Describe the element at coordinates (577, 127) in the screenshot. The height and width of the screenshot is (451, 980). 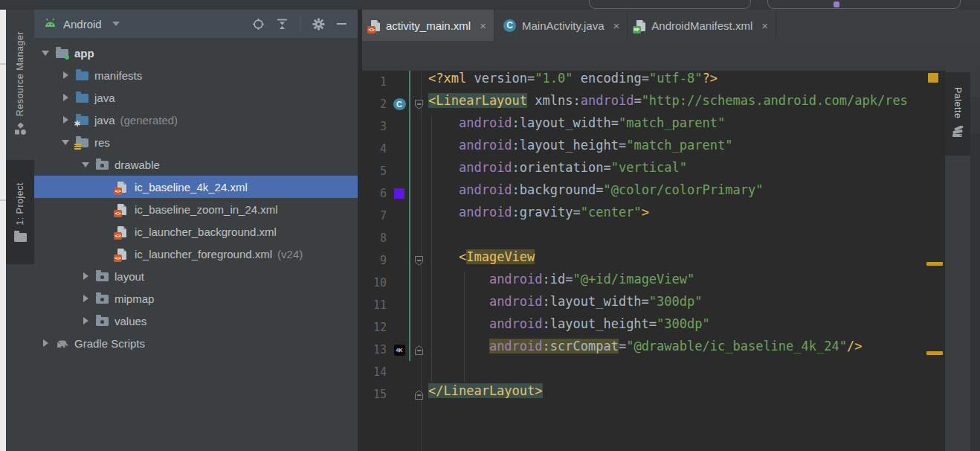
I see `code-text: android:layout_width="match_parent"` at that location.